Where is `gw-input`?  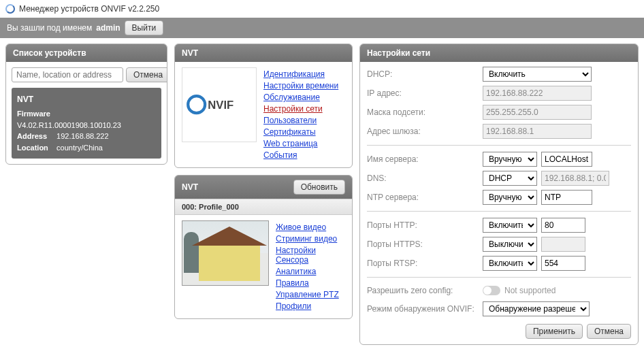 gw-input is located at coordinates (537, 131).